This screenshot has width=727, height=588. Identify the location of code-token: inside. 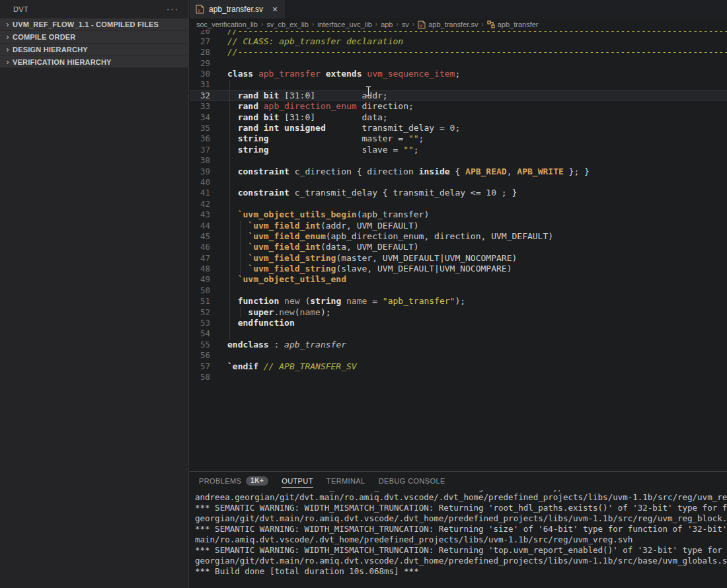
(435, 172).